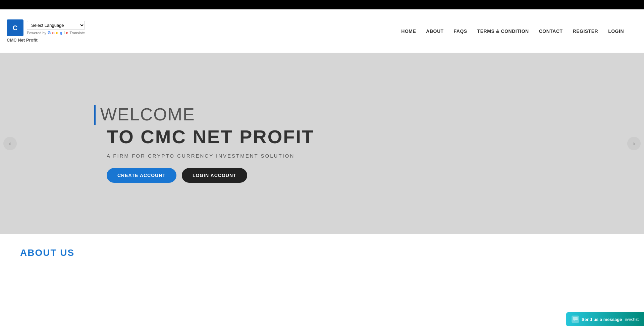  Describe the element at coordinates (461, 31) in the screenshot. I see `nav-faqs: FAQS` at that location.